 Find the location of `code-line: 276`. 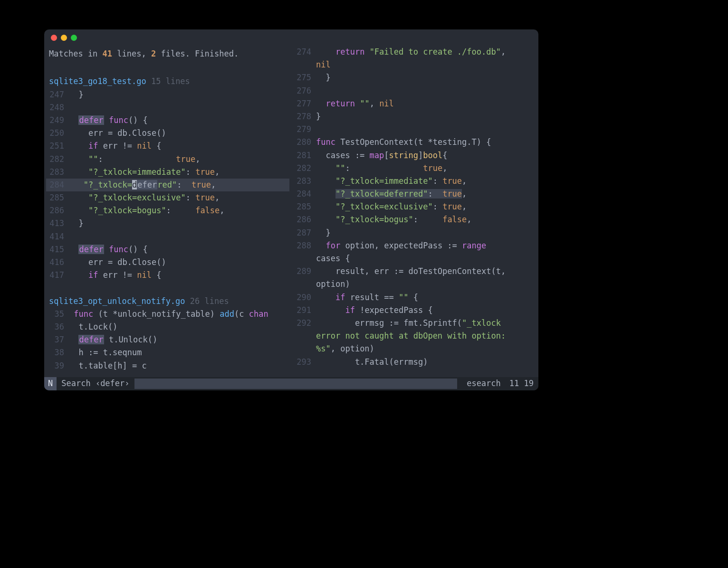

code-line: 276 is located at coordinates (415, 91).